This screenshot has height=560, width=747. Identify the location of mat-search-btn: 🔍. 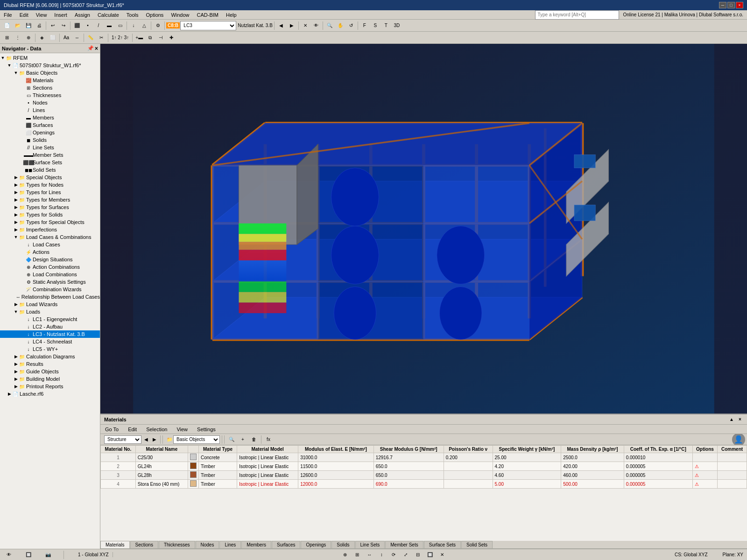
(232, 440).